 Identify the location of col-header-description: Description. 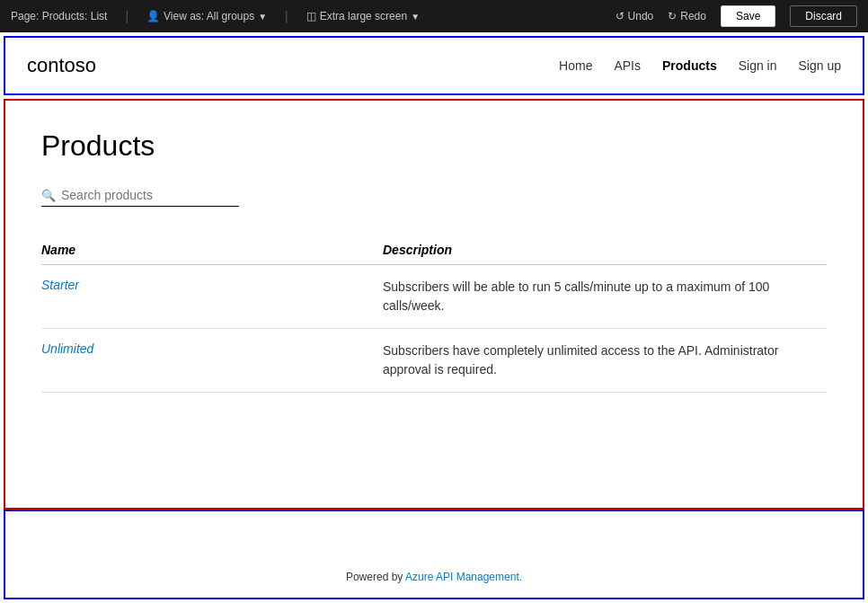
(605, 250).